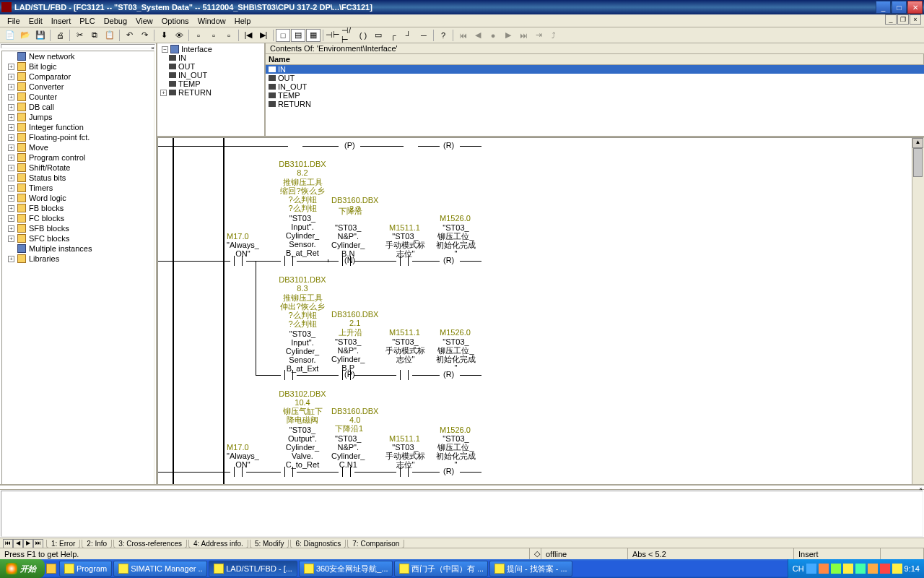  Describe the element at coordinates (554, 35) in the screenshot. I see `nav-y-icon: ⤴` at that location.